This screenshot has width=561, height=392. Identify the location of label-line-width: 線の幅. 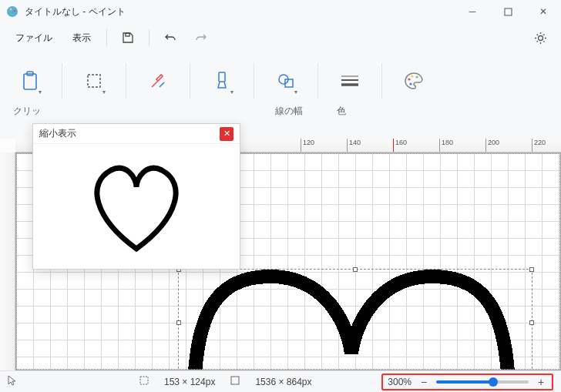
(289, 111).